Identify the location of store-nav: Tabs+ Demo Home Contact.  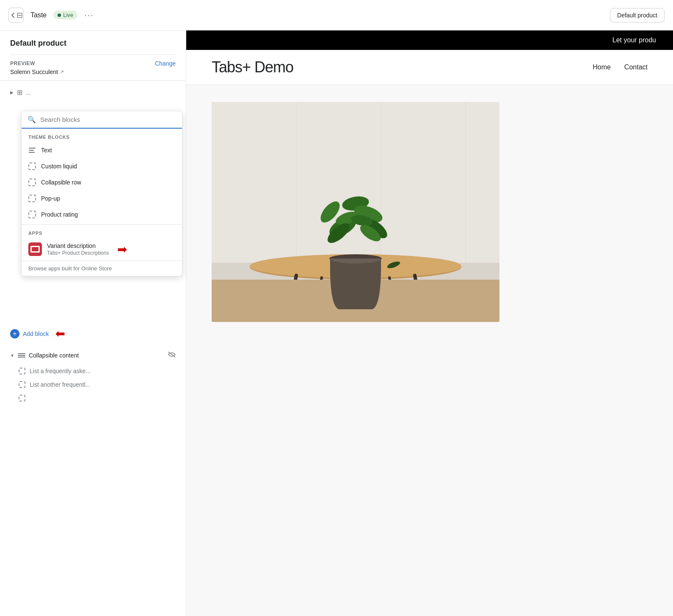
(430, 68).